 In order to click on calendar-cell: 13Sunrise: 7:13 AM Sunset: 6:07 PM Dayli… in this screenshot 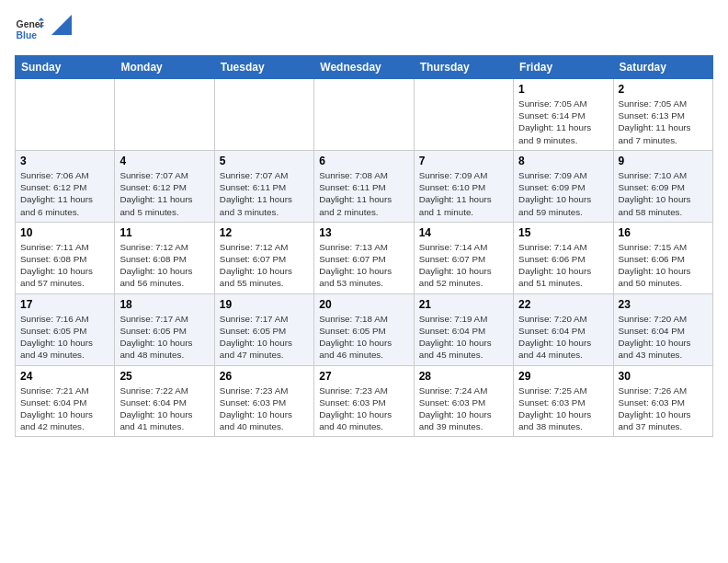, I will do `click(364, 258)`.